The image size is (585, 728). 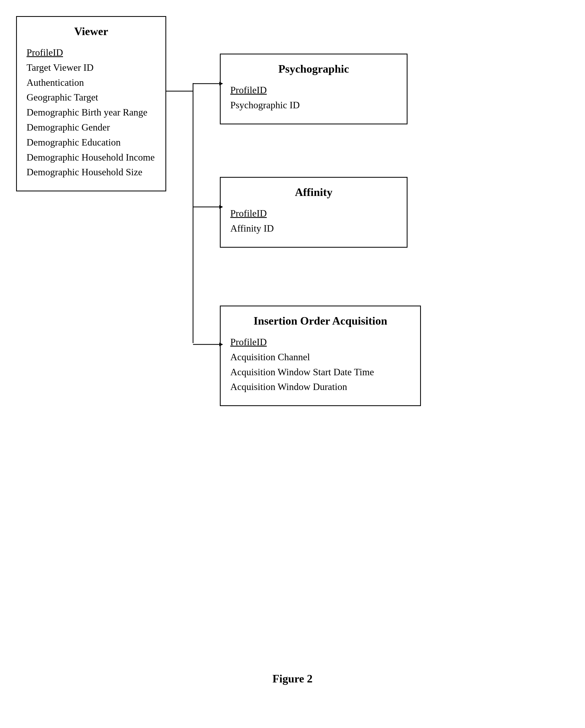 I want to click on figure-caption: Figure 2, so click(x=292, y=679).